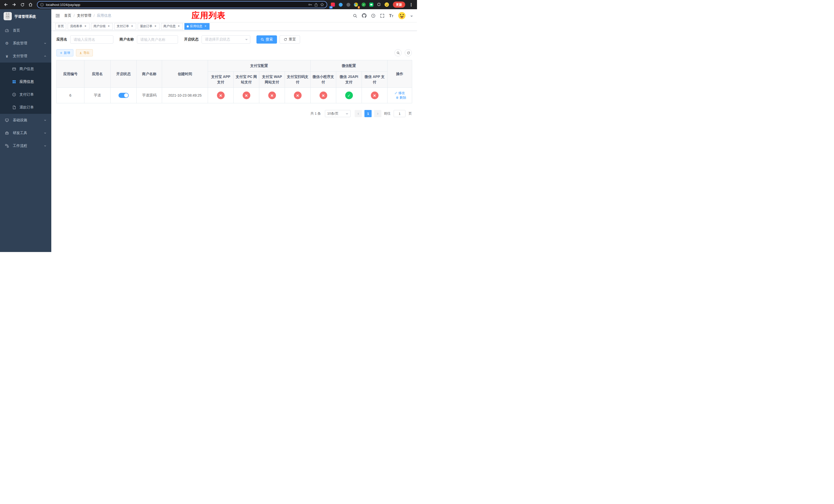 This screenshot has height=504, width=834. I want to click on status-select: 请选择开启状态, so click(226, 40).